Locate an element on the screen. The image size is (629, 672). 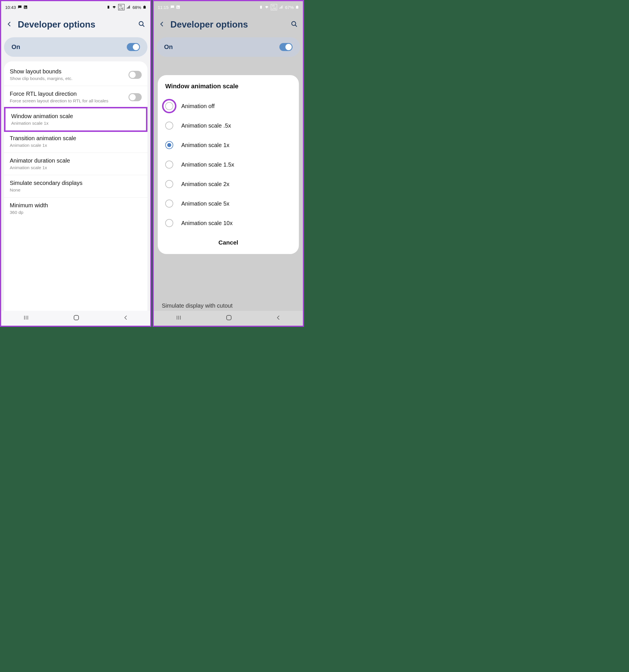
dialog-title: Window animation scale is located at coordinates (228, 89).